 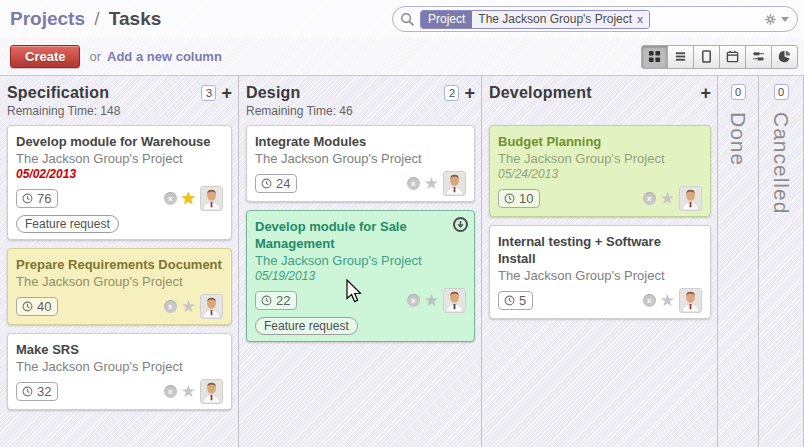 What do you see at coordinates (360, 142) in the screenshot?
I see `card-title: Integrate Modules` at bounding box center [360, 142].